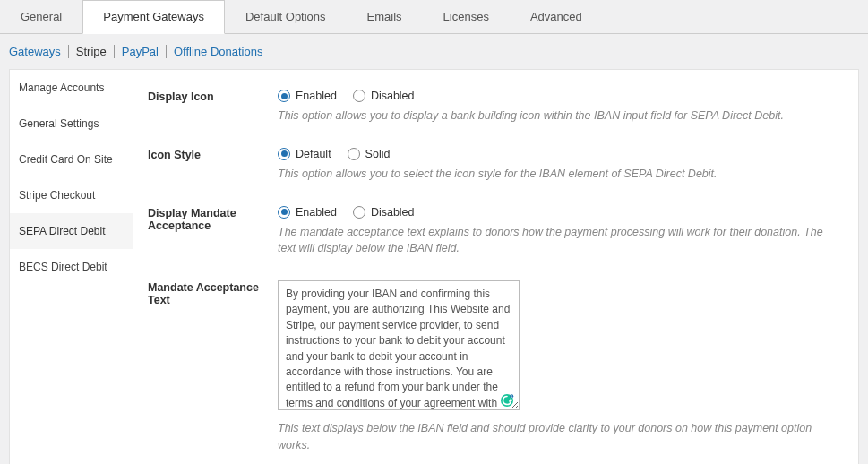 This screenshot has height=464, width=868. I want to click on sidenav-manage-accounts: Manage Accounts, so click(72, 88).